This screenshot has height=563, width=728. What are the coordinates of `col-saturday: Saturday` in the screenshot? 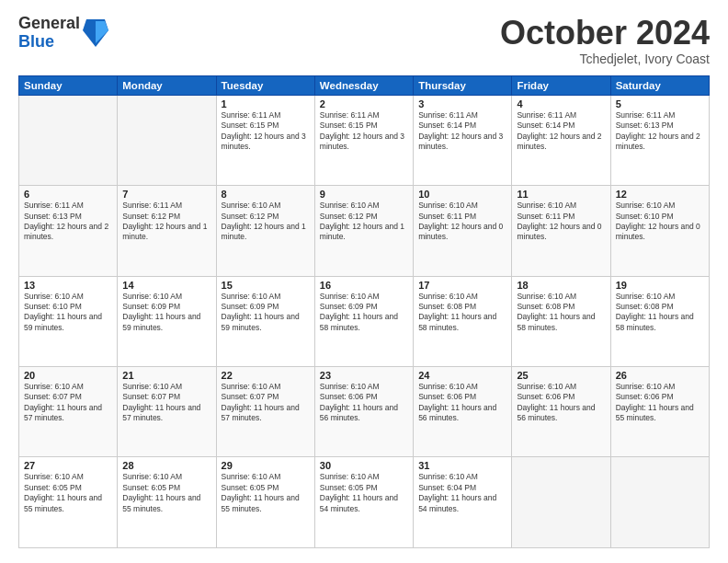 It's located at (660, 85).